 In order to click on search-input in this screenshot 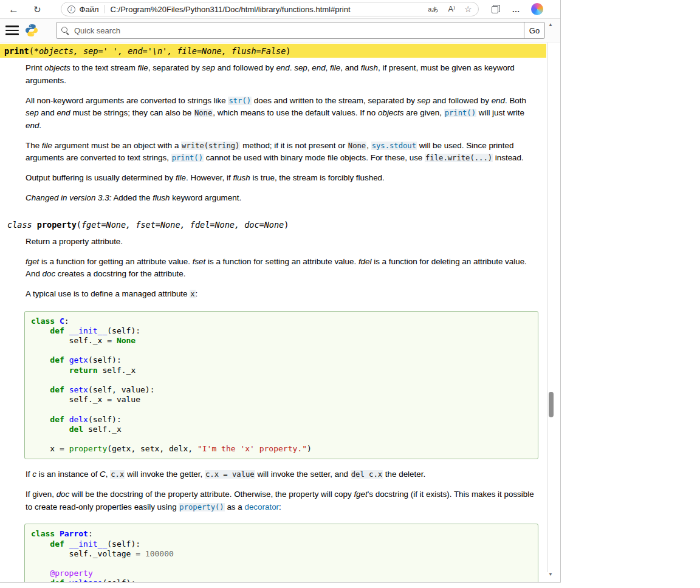, I will do `click(297, 30)`.